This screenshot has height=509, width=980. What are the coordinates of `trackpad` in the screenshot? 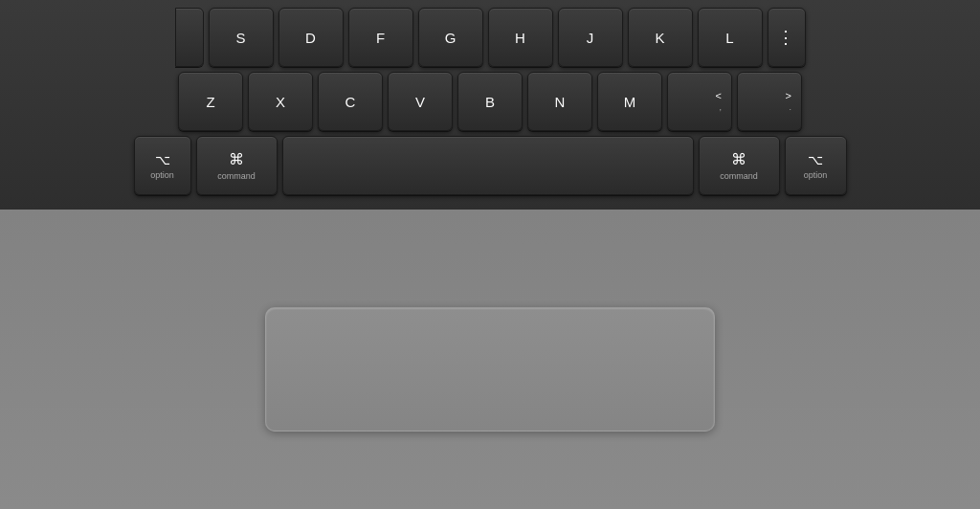 It's located at (490, 369).